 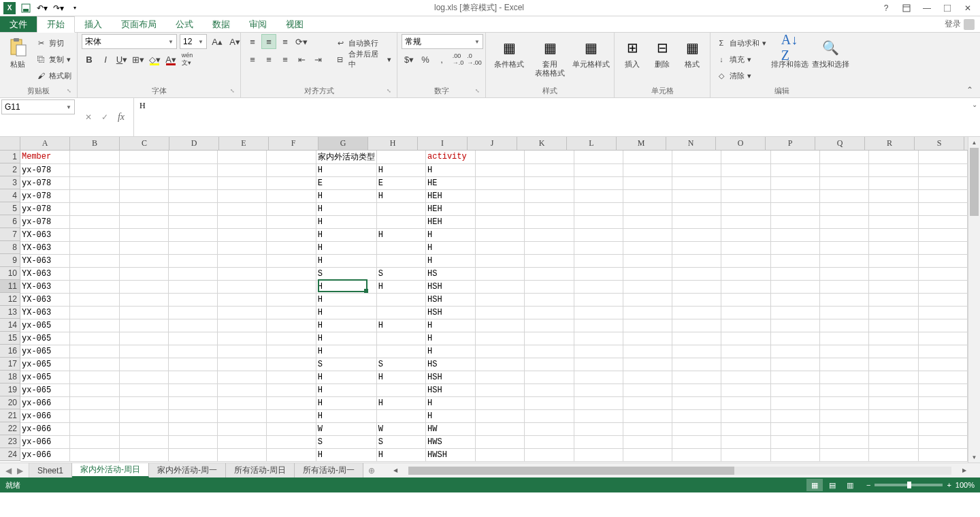 I want to click on cell: HWSH, so click(x=451, y=455).